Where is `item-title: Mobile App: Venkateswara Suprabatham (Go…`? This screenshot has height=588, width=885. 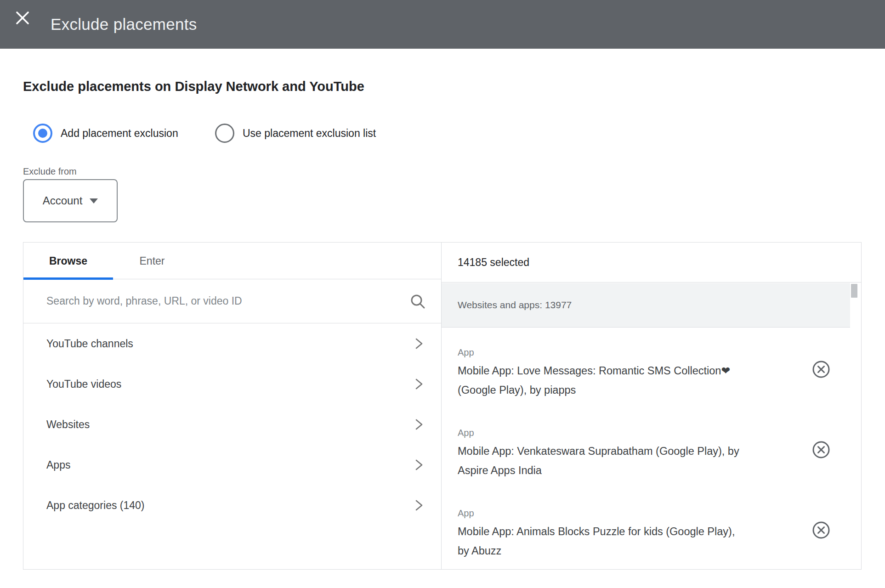 item-title: Mobile App: Venkateswara Suprabatham (Go… is located at coordinates (631, 461).